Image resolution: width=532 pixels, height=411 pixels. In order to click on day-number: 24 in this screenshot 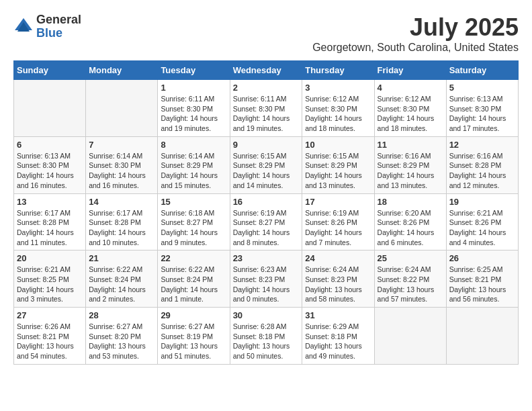, I will do `click(338, 258)`.